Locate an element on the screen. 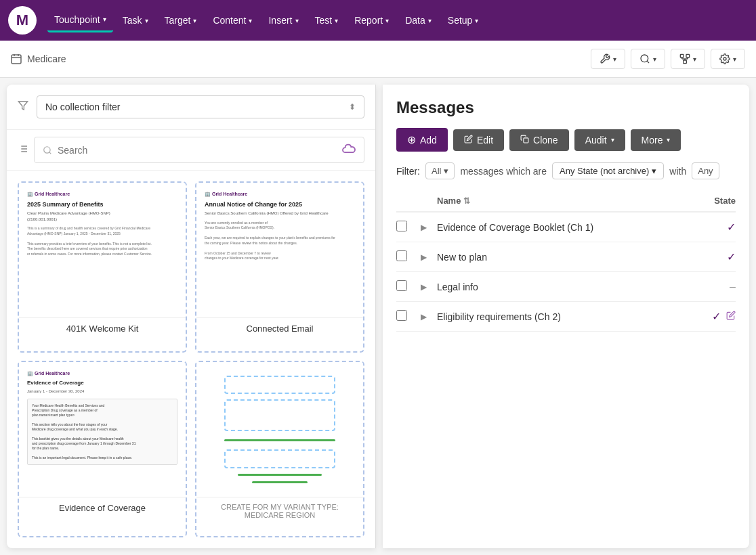 This screenshot has width=756, height=555. messages-toolbar: ⊕ Add Edit Clone is located at coordinates (566, 145).